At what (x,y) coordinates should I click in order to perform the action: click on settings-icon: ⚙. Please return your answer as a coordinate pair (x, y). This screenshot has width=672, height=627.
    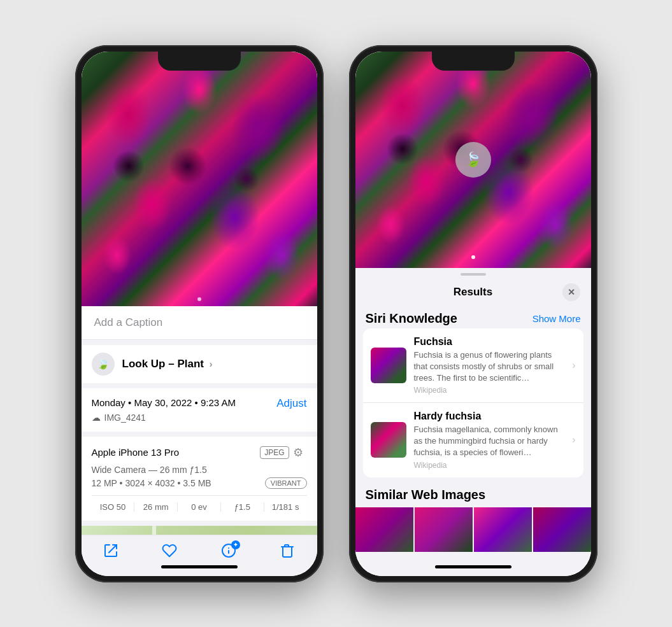
    Looking at the image, I should click on (300, 453).